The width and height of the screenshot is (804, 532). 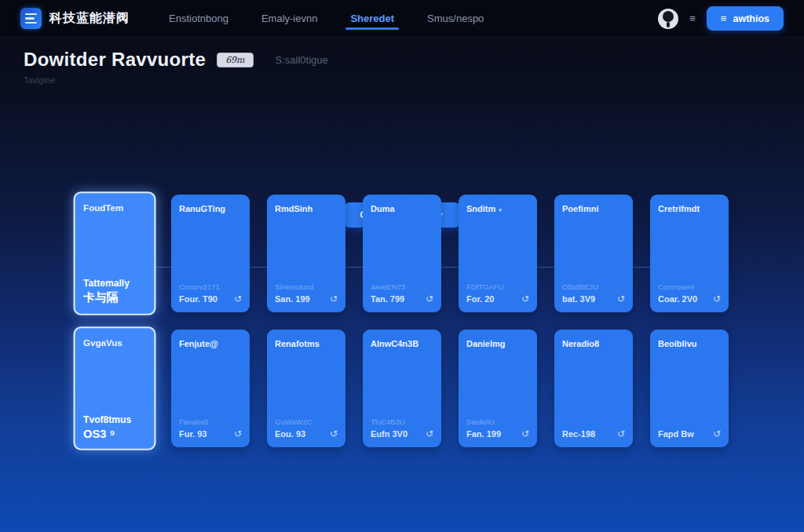 What do you see at coordinates (594, 287) in the screenshot?
I see `card-subtext: OBtdBEJU` at bounding box center [594, 287].